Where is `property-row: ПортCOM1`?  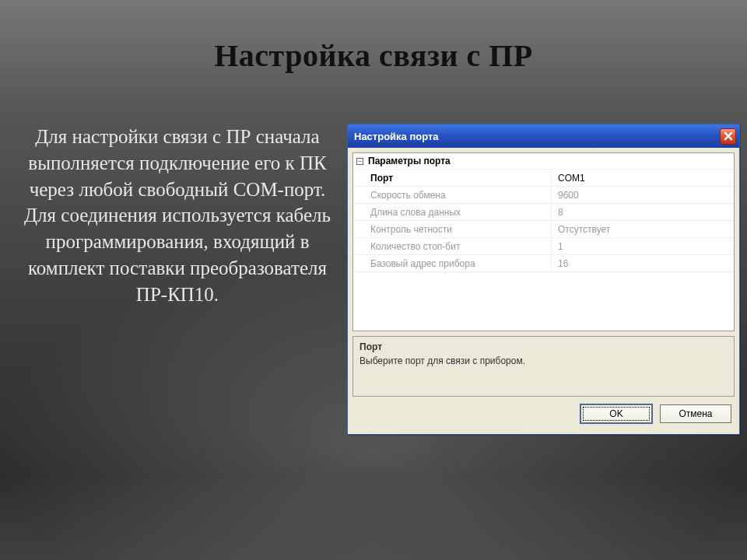
property-row: ПортCOM1 is located at coordinates (543, 178).